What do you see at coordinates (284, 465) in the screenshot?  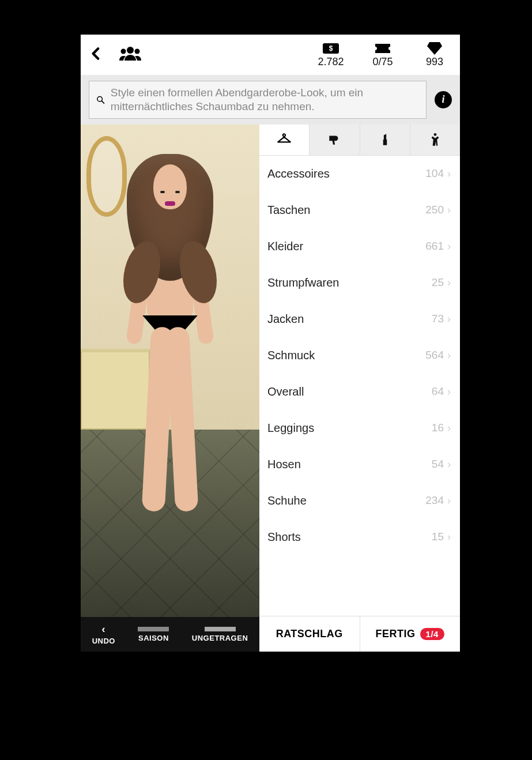 I see `category-label: Hosen` at bounding box center [284, 465].